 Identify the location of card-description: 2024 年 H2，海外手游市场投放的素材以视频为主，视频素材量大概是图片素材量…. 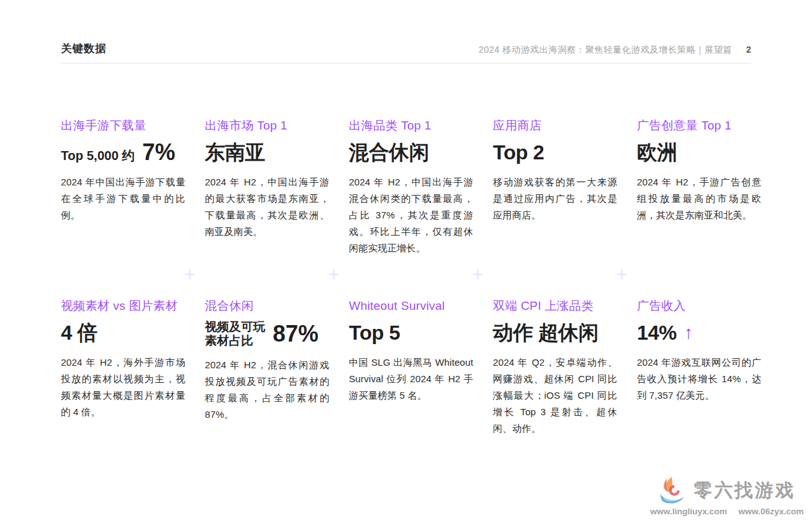
(123, 387).